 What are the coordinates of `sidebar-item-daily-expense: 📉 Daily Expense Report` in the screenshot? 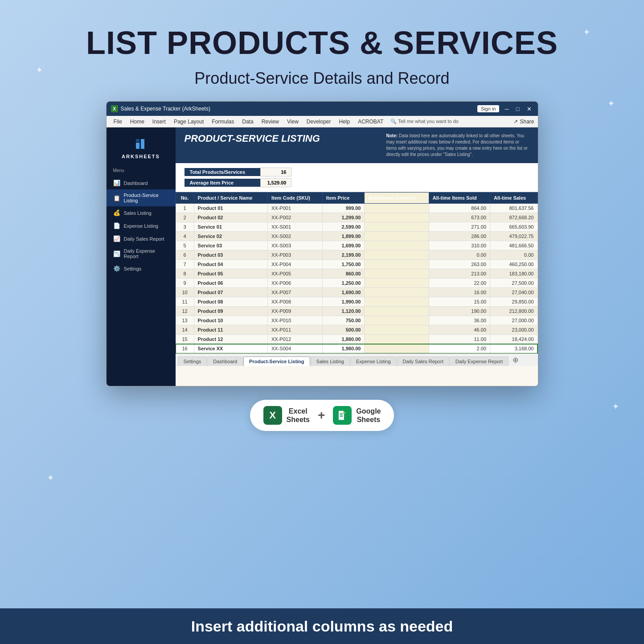 It's located at (141, 254).